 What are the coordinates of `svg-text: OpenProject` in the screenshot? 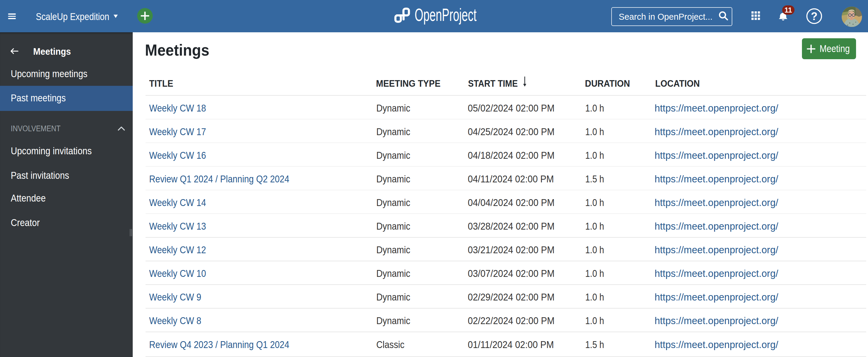 It's located at (445, 15).